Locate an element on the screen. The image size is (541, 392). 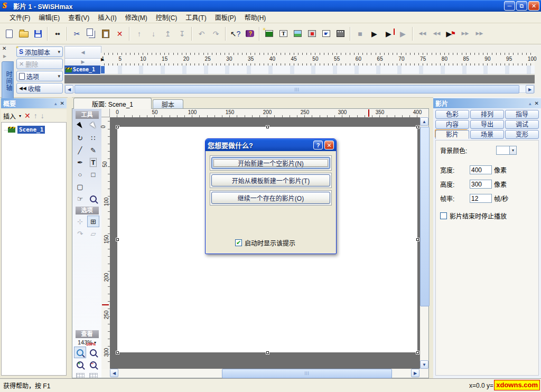
bring-to-front-button: ↥ is located at coordinates (168, 34).